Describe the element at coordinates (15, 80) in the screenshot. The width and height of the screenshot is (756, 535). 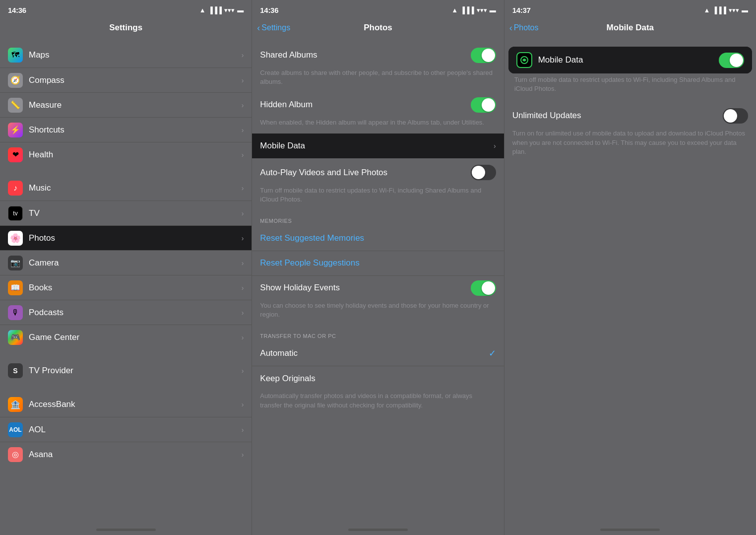
I see `compass-icon: 🧭` at that location.